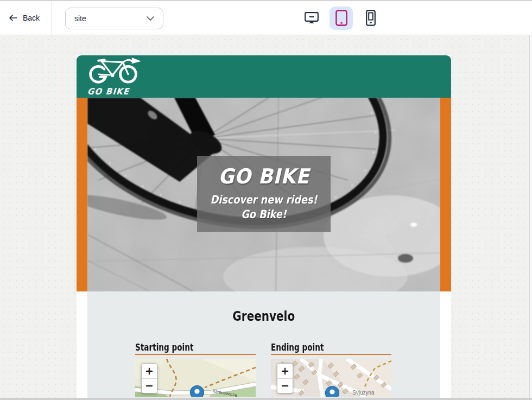  I want to click on section-heading-text: Greenvelo, so click(264, 316).